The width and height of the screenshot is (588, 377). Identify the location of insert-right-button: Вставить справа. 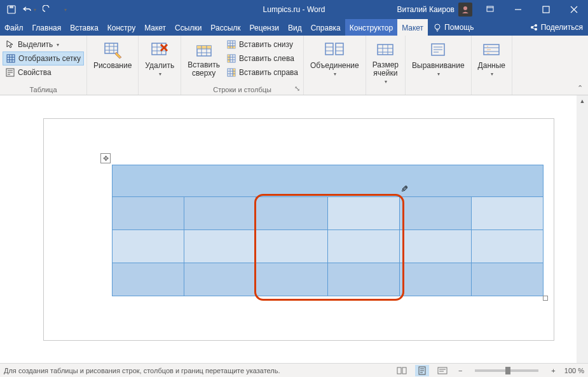
(262, 72).